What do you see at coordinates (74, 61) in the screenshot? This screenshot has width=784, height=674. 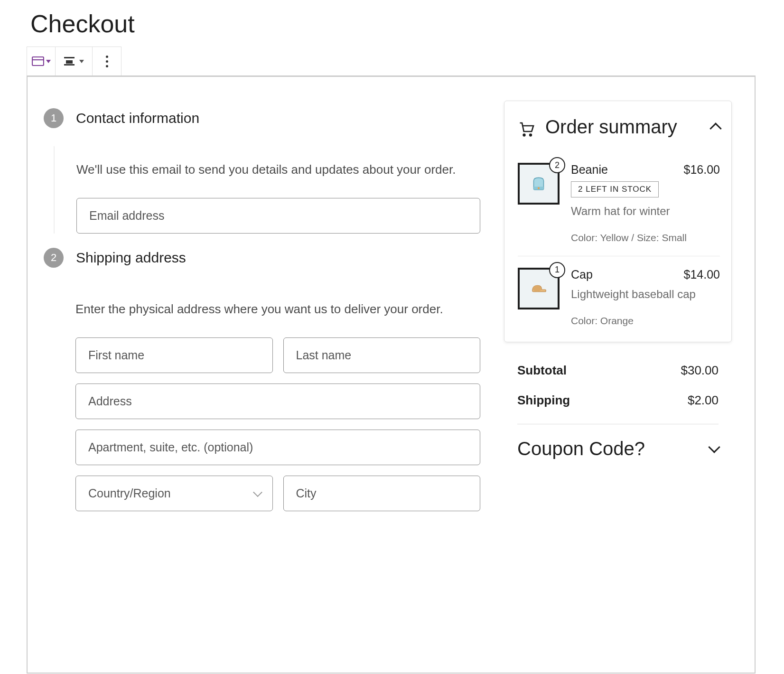 I see `align-button` at bounding box center [74, 61].